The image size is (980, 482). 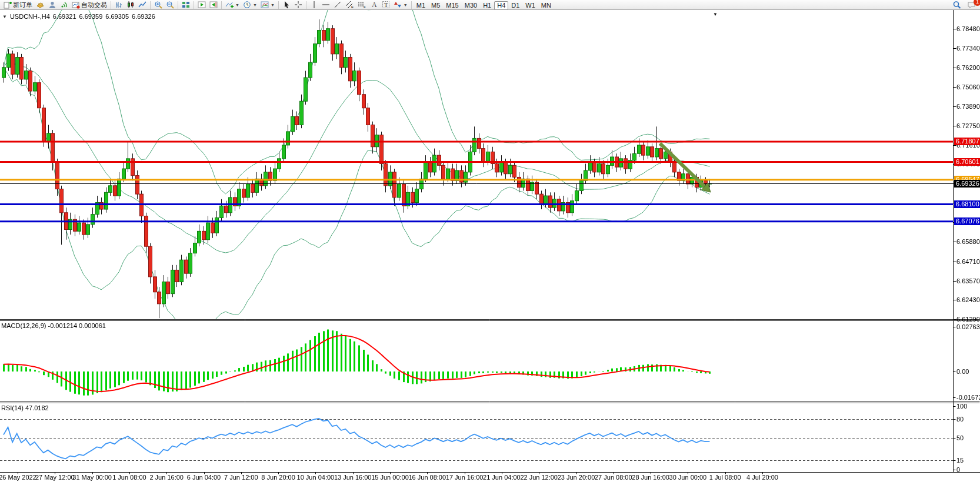 I want to click on candlestick-chart-icon, so click(x=131, y=5).